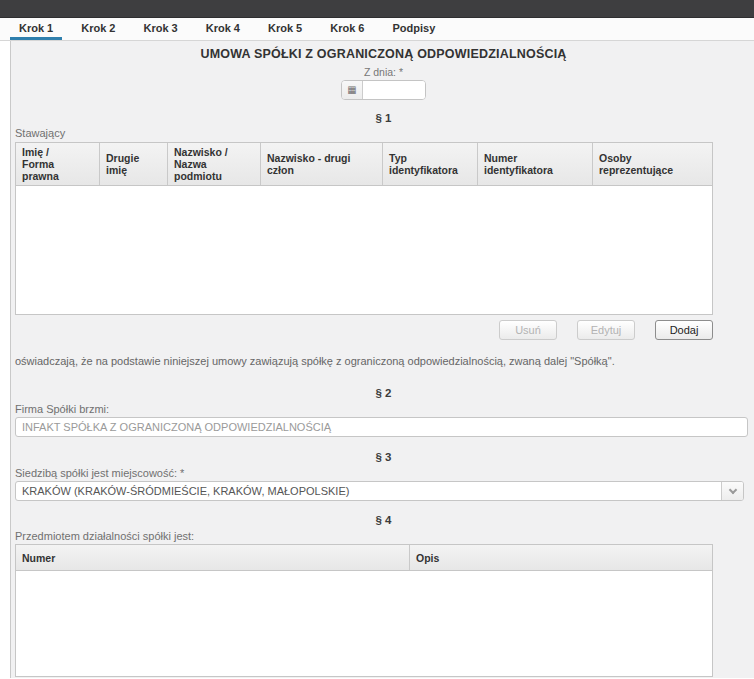  I want to click on section-1-marker: § 1, so click(384, 118).